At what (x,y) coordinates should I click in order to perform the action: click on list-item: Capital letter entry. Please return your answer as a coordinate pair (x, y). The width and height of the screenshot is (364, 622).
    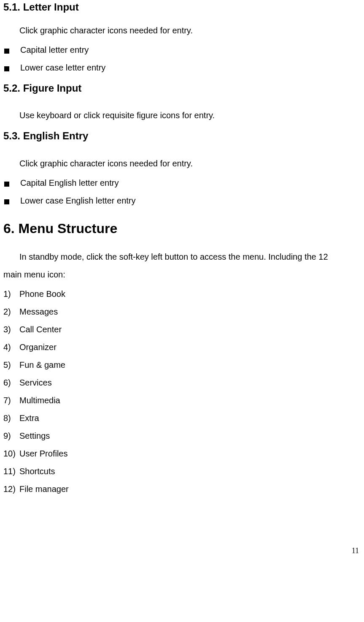
    Looking at the image, I should click on (182, 50).